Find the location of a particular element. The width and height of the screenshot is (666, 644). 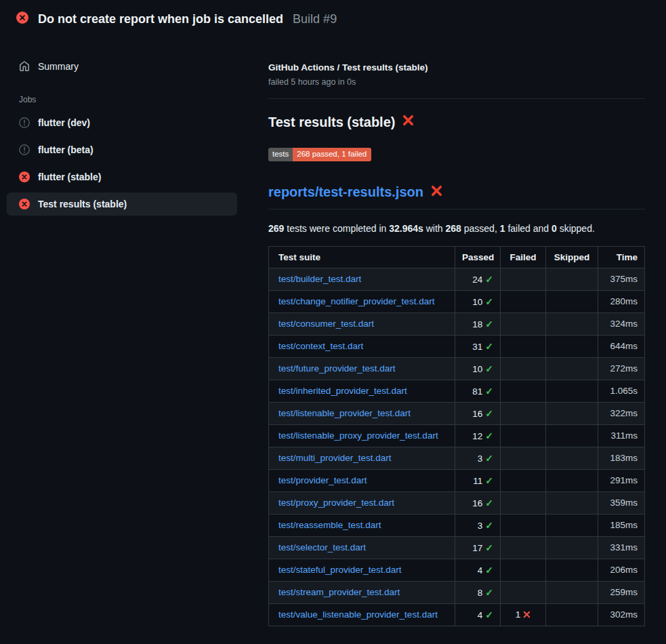

time-value: 291ms is located at coordinates (622, 480).